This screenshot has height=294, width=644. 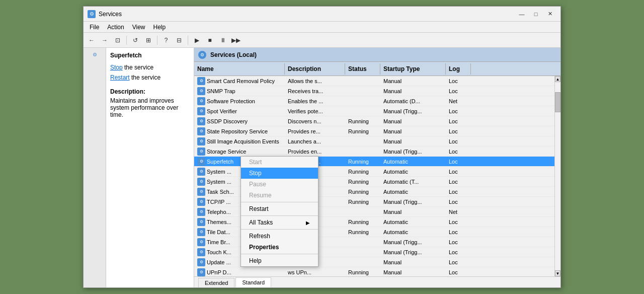 I want to click on toolbar: ← → ⊡ ↺ ⊞ ? ⊟ ▶ ■ ⏸ ▶▶, so click(x=322, y=40).